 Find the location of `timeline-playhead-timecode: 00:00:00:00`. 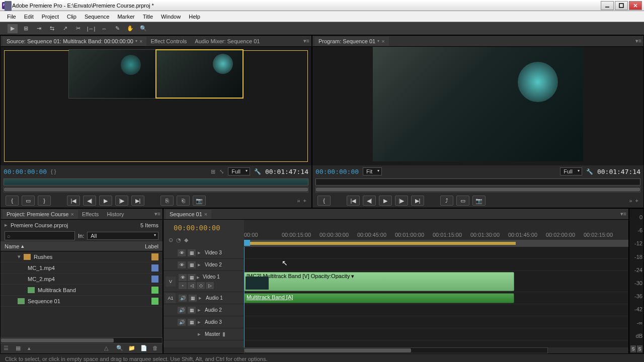

timeline-playhead-timecode: 00:00:00:00 is located at coordinates (204, 228).